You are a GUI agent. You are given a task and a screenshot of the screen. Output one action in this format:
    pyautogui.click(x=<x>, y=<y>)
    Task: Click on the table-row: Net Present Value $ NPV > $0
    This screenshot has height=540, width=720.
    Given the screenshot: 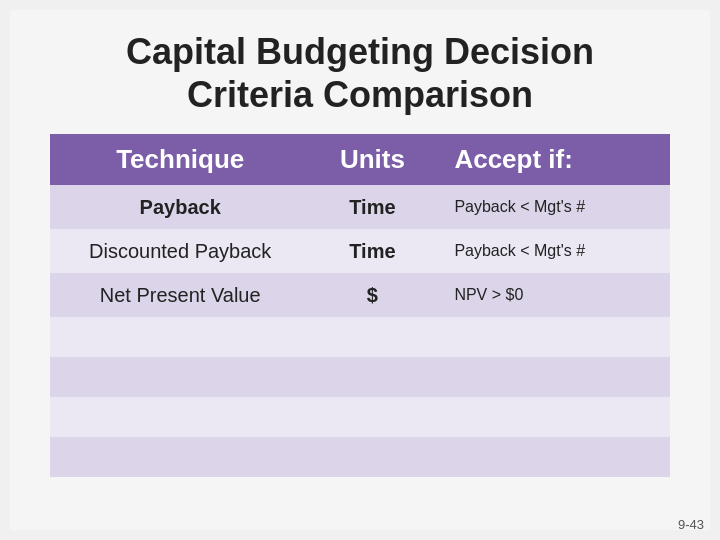 What is the action you would take?
    pyautogui.click(x=360, y=295)
    